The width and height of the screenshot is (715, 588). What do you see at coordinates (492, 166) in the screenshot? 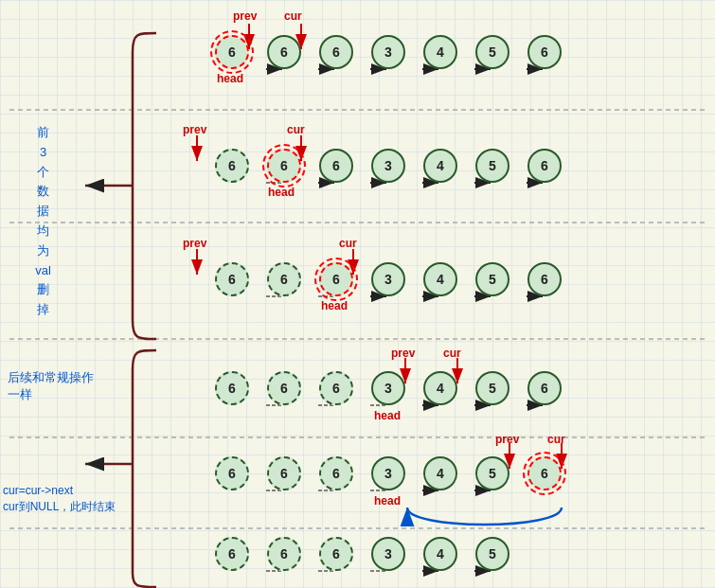
I see `node-r1-5: 5` at bounding box center [492, 166].